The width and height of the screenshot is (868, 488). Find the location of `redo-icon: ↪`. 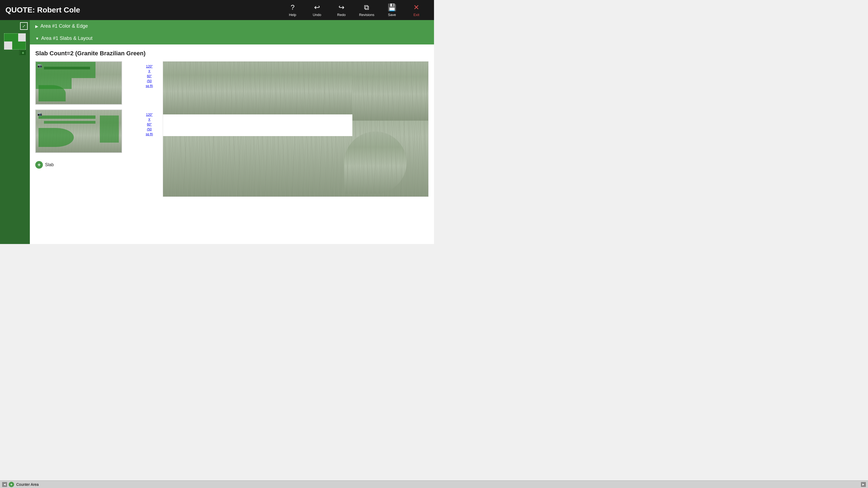

redo-icon: ↪ is located at coordinates (342, 7).